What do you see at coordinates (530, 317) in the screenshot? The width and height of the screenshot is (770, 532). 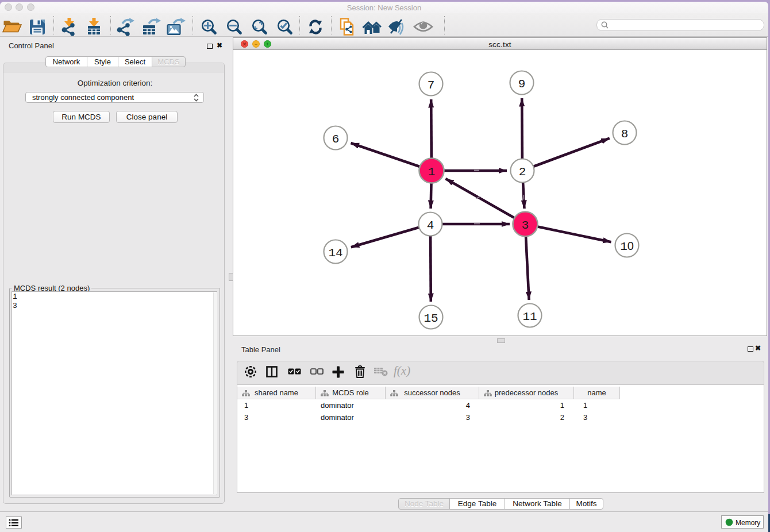 I see `svg-text: 11` at bounding box center [530, 317].